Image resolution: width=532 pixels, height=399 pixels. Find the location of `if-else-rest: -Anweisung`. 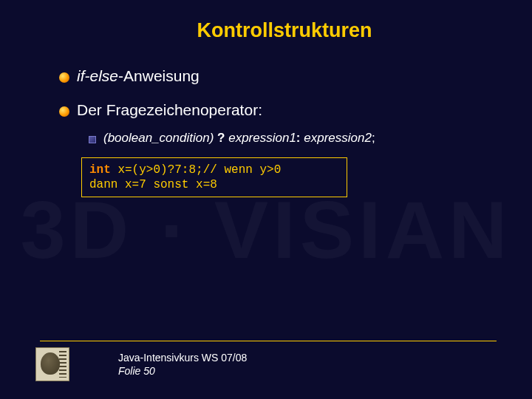

if-else-rest: -Anweisung is located at coordinates (159, 75).